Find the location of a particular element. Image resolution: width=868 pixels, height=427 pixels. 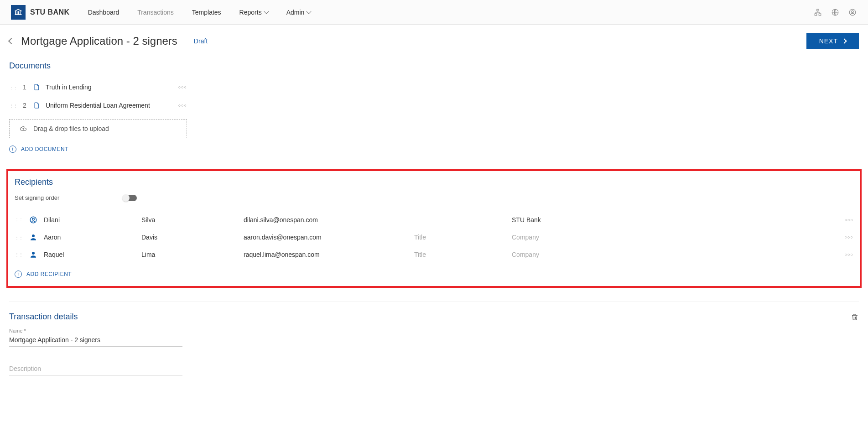

app-header: STU BANK Dashboard Transactions Template… is located at coordinates (434, 12).